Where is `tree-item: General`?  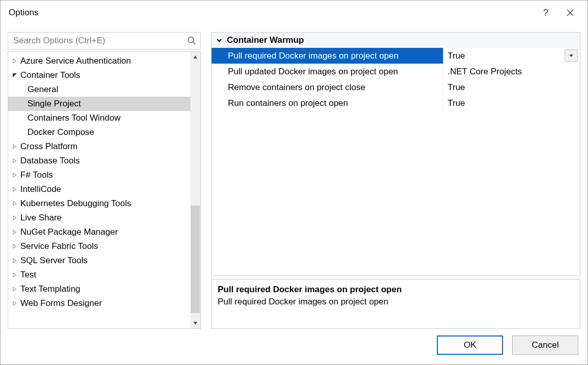 tree-item: General is located at coordinates (99, 90).